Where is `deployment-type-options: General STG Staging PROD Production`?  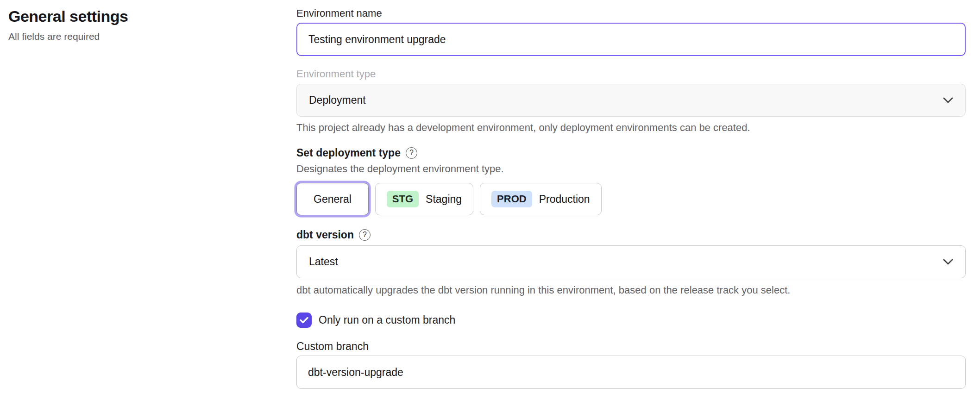
deployment-type-options: General STG Staging PROD Production is located at coordinates (631, 199).